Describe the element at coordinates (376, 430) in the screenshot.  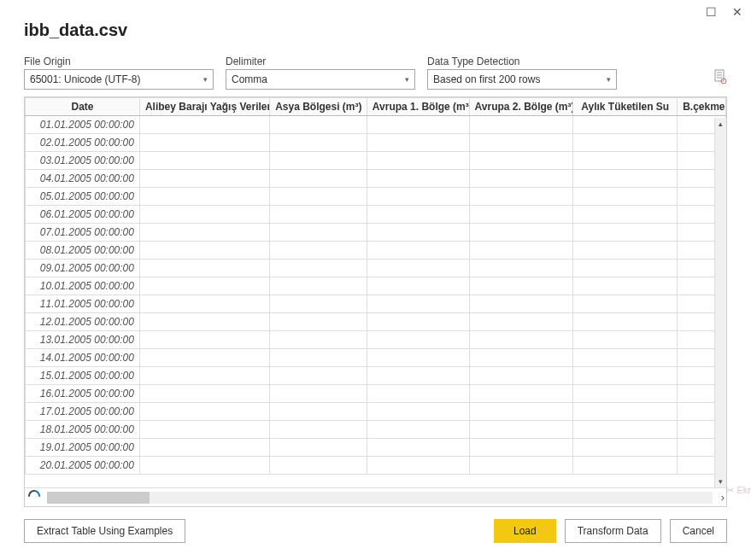
I see `table-row: 18.01.2005 00:00:00` at that location.